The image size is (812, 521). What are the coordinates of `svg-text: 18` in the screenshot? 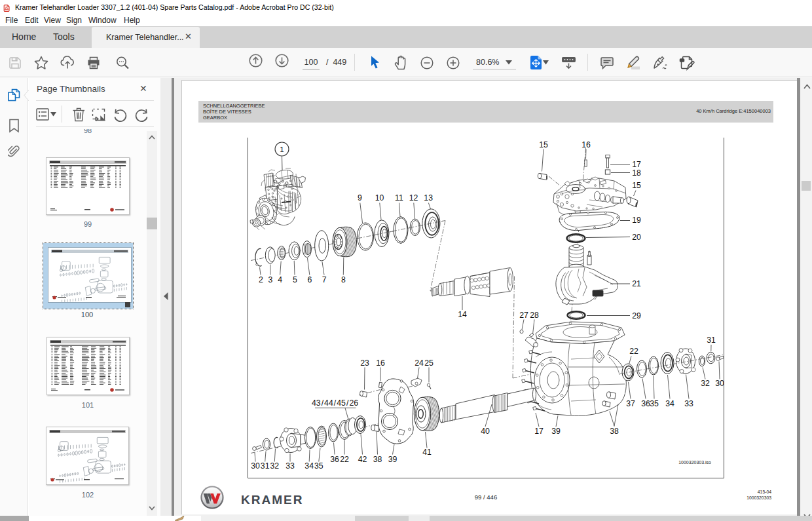 It's located at (637, 173).